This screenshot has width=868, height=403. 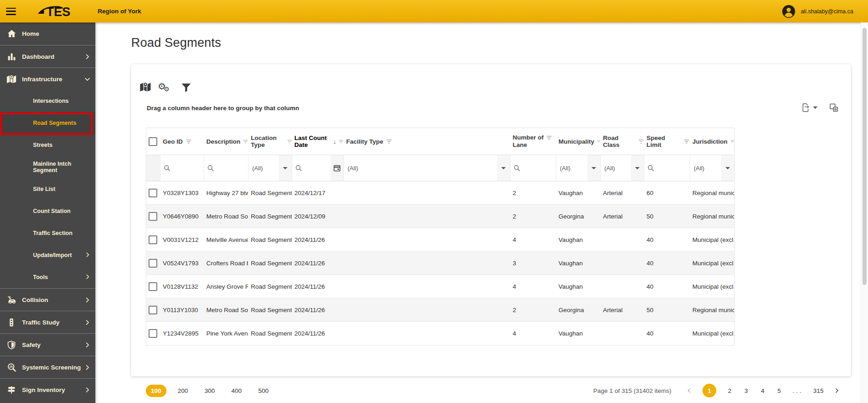 What do you see at coordinates (440, 240) in the screenshot?
I see `table-row: V0031V1212 Melville Avenue... Road Segme…` at bounding box center [440, 240].